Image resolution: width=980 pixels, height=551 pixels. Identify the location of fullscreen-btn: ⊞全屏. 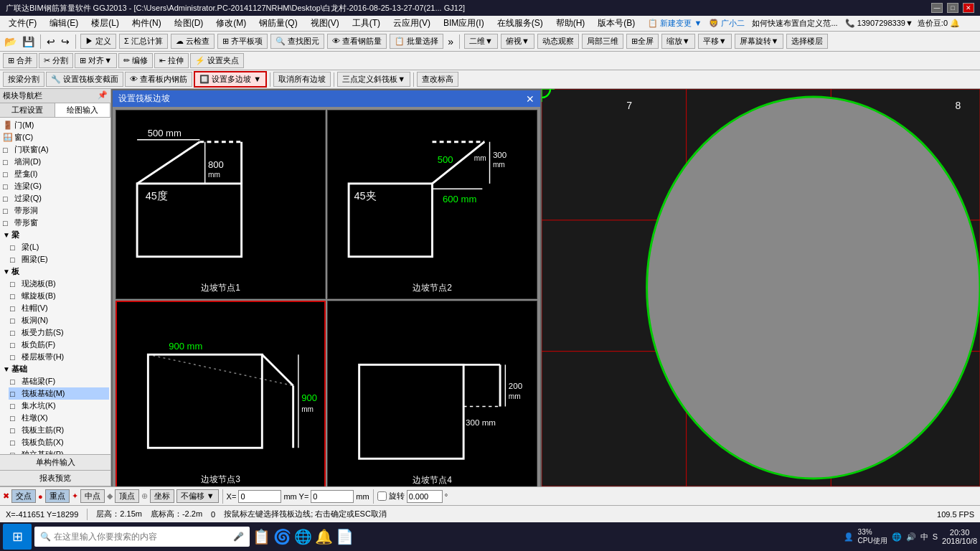
(643, 42).